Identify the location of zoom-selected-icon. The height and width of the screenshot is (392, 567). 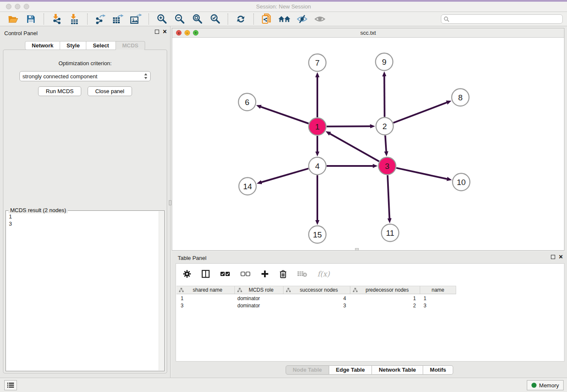
(215, 19).